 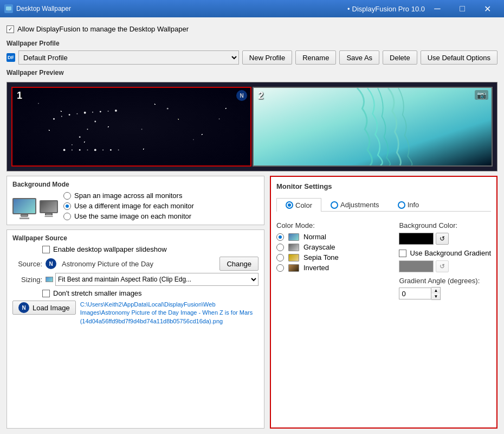 What do you see at coordinates (389, 9) in the screenshot?
I see `app-version: DisplayFusion Pro 10.0` at bounding box center [389, 9].